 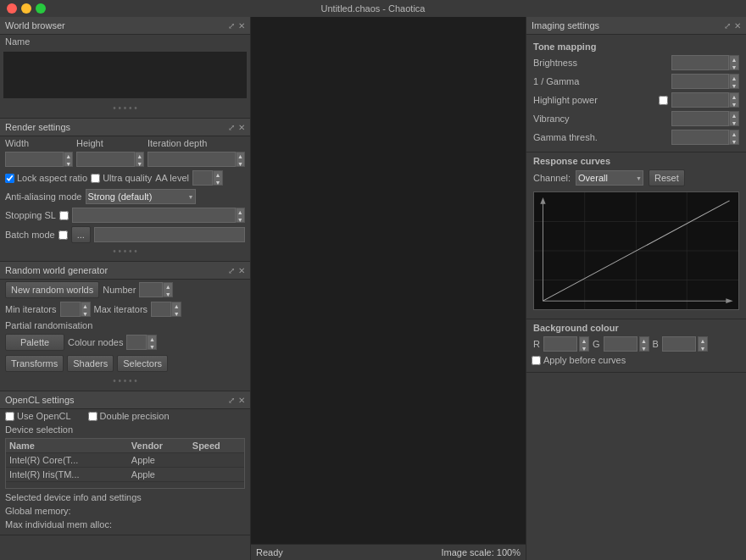 I want to click on min-iter-spinner: ▲▼, so click(x=86, y=309).